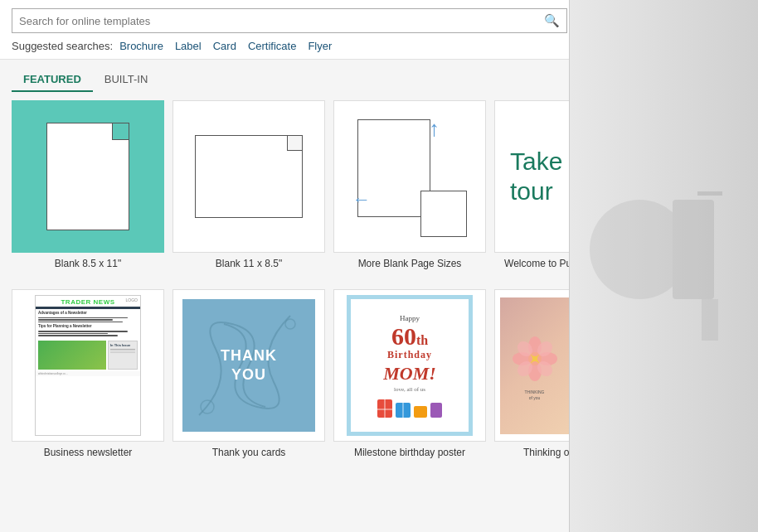  What do you see at coordinates (552, 20) in the screenshot?
I see `search-icon: 🔍` at bounding box center [552, 20].